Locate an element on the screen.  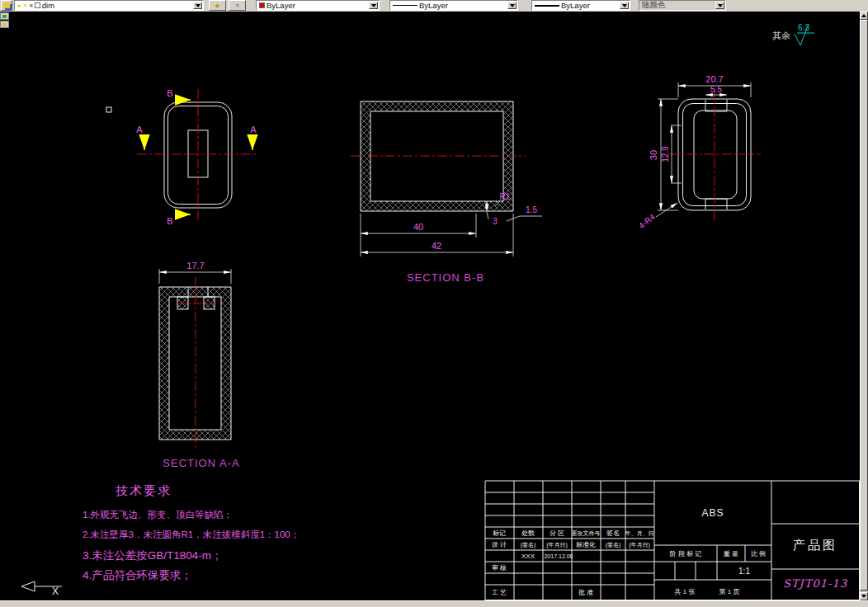
layer-properties-button is located at coordinates (7, 5).